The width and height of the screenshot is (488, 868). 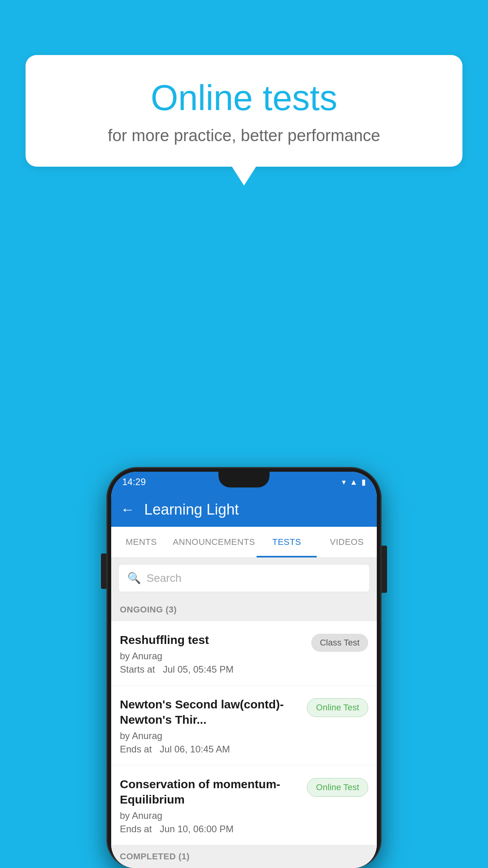 I want to click on test-time-label-1: Starts at, so click(x=138, y=669).